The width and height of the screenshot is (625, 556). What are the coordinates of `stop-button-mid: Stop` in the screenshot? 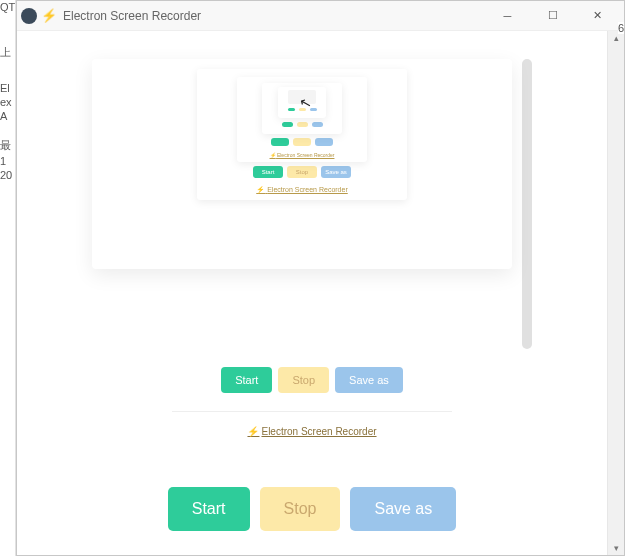 It's located at (304, 380).